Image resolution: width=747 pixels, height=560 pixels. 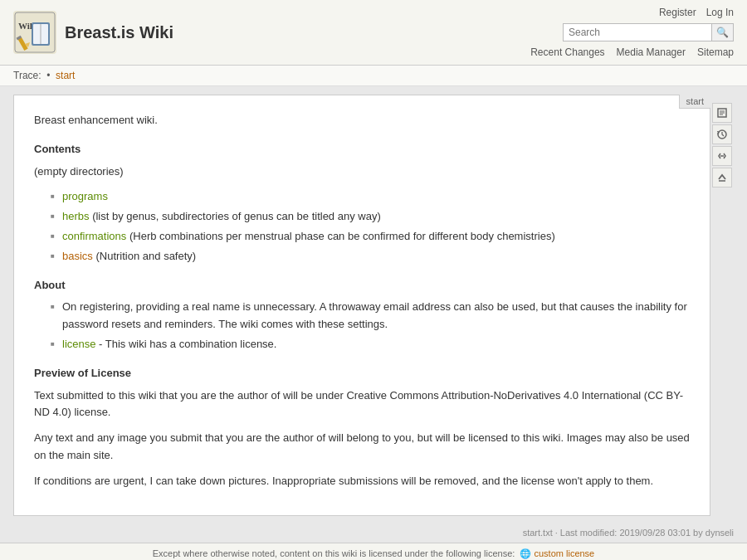 What do you see at coordinates (93, 32) in the screenshot?
I see `logo-area: Wiki Breast.is Wiki` at bounding box center [93, 32].